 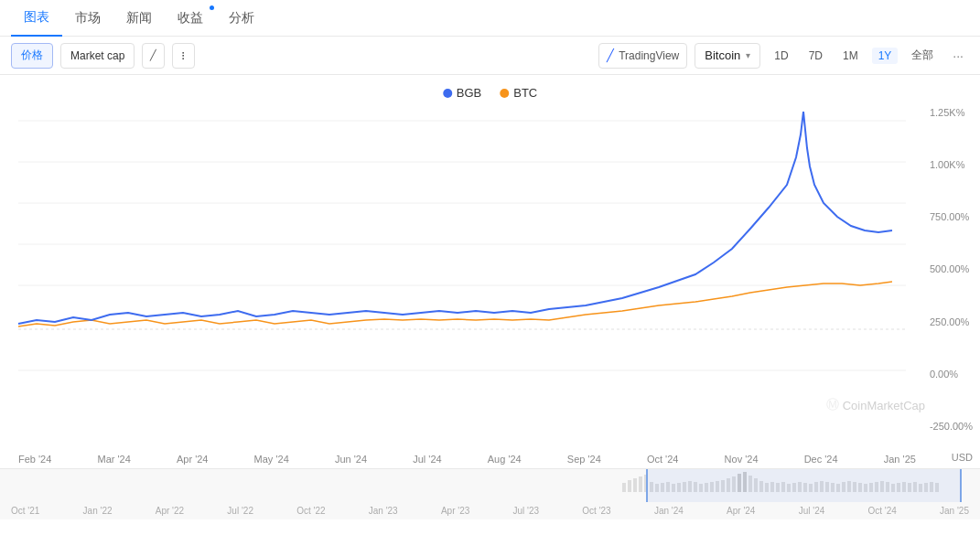 What do you see at coordinates (467, 459) in the screenshot?
I see `x-axis-labels: Feb '24 Mar '24 Apr '24 May '24 Jun '24 …` at bounding box center [467, 459].